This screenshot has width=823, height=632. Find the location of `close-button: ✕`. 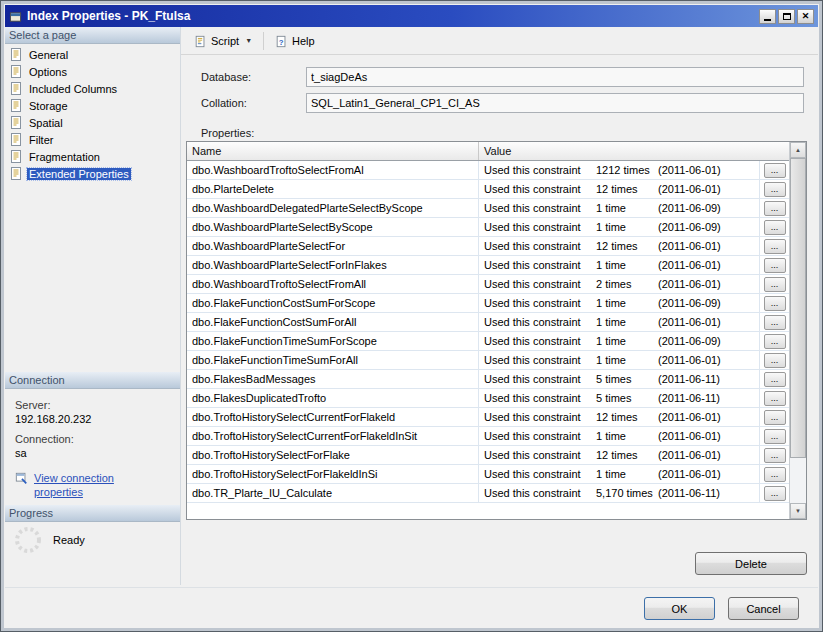

close-button: ✕ is located at coordinates (806, 16).